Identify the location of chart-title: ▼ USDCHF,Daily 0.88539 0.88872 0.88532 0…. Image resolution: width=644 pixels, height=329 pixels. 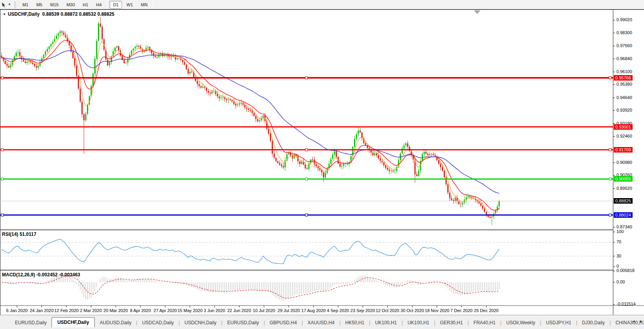
(59, 14).